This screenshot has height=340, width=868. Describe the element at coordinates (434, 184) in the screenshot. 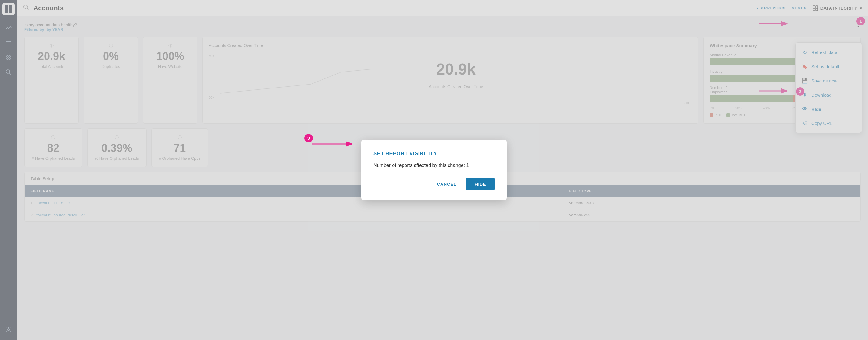

I see `modal-actions: CANCEL HIDE` at that location.